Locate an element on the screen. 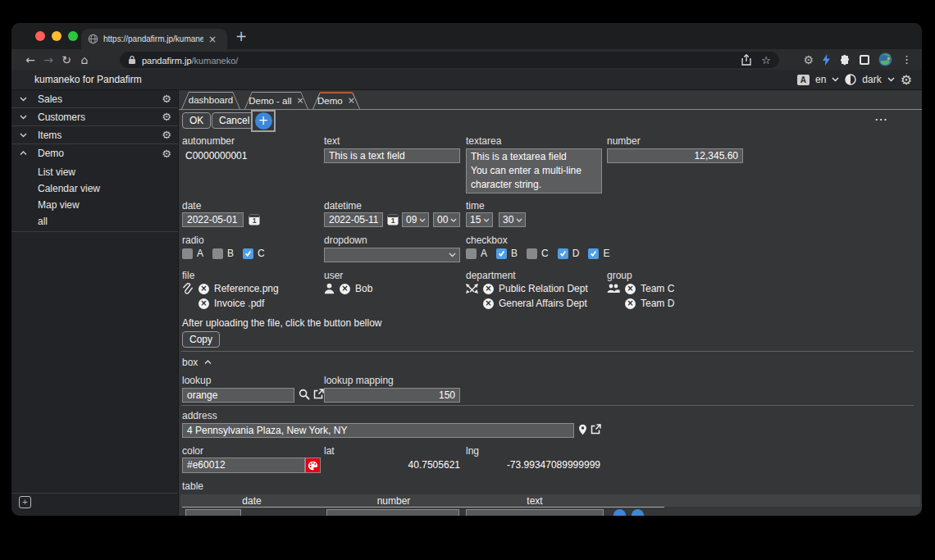 The width and height of the screenshot is (935, 560). add-record-button: + is located at coordinates (264, 121).